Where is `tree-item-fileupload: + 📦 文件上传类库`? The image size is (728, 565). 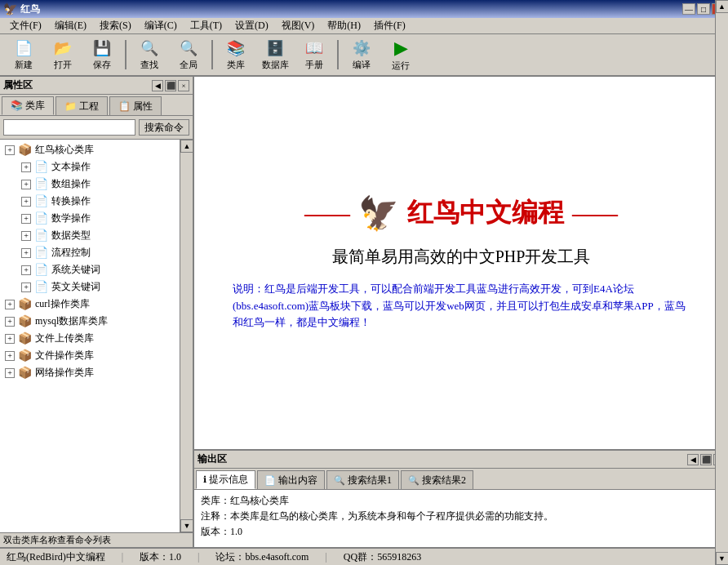
tree-item-fileupload: + 📦 文件上传类库 is located at coordinates (90, 338).